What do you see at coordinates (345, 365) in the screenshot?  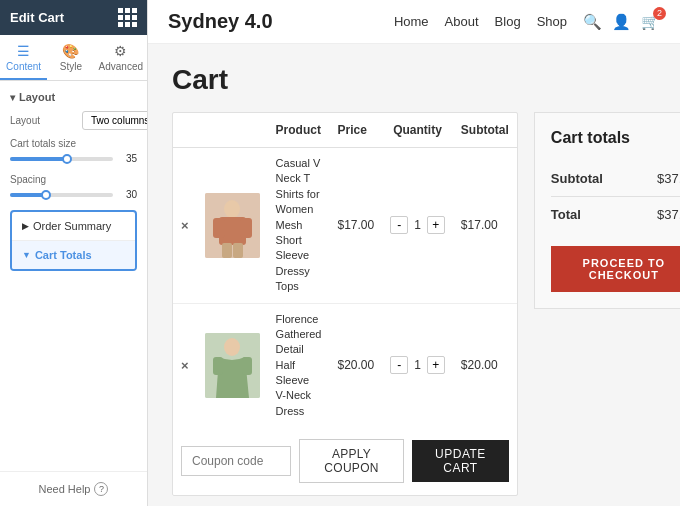 I see `table-row: ×` at bounding box center [345, 365].